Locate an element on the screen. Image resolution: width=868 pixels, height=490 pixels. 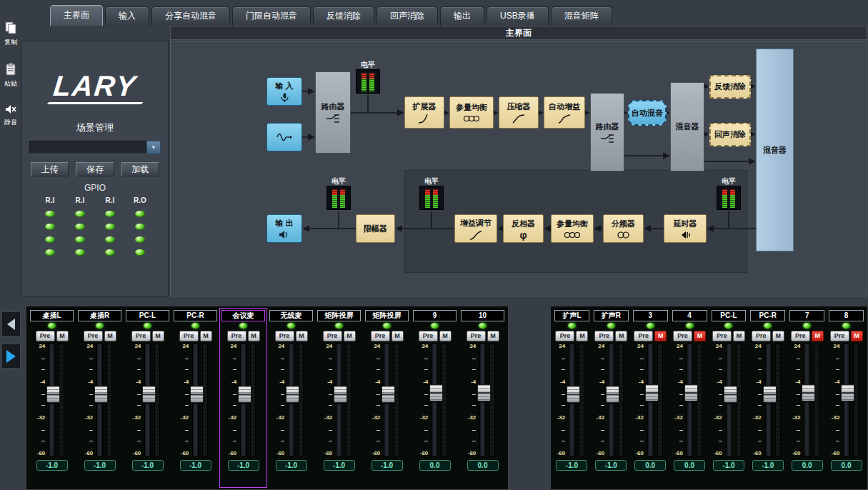
input-line-block is located at coordinates (284, 137).